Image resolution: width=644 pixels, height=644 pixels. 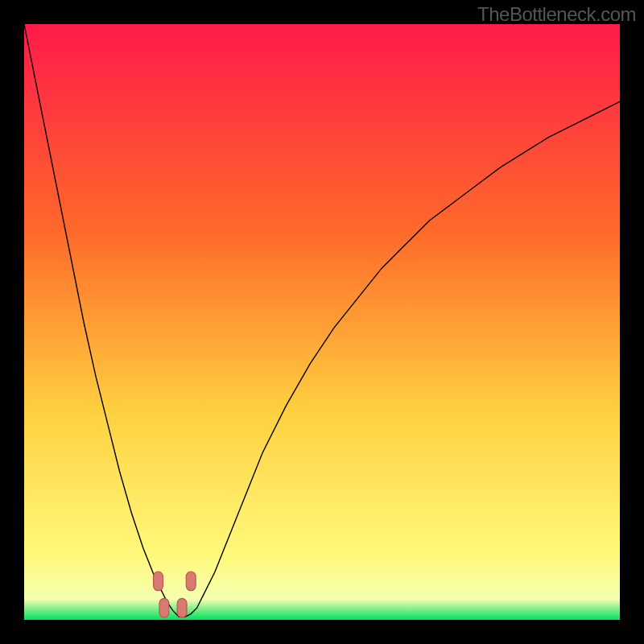 What do you see at coordinates (557, 14) in the screenshot?
I see `attribution-text: TheBottleneck.com` at bounding box center [557, 14].